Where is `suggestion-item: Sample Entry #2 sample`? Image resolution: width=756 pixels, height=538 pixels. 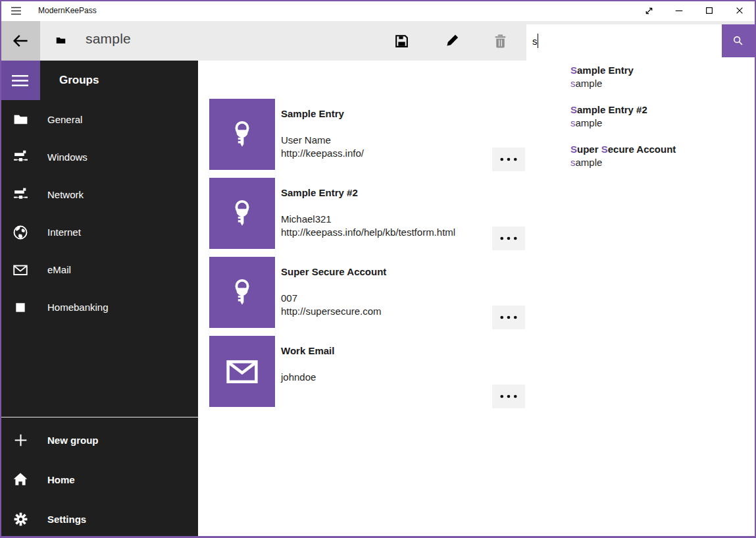 suggestion-item: Sample Entry #2 sample is located at coordinates (659, 123).